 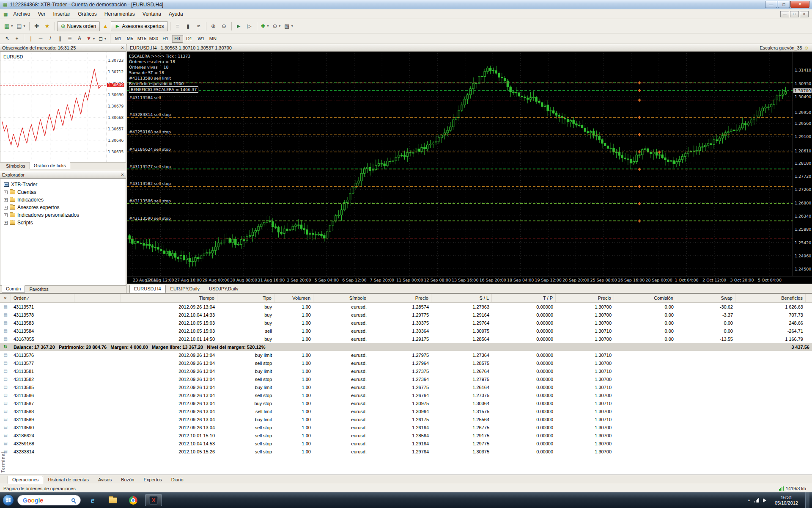 I want to click on column-header-tiempo: Tiempo, so click(x=169, y=298).